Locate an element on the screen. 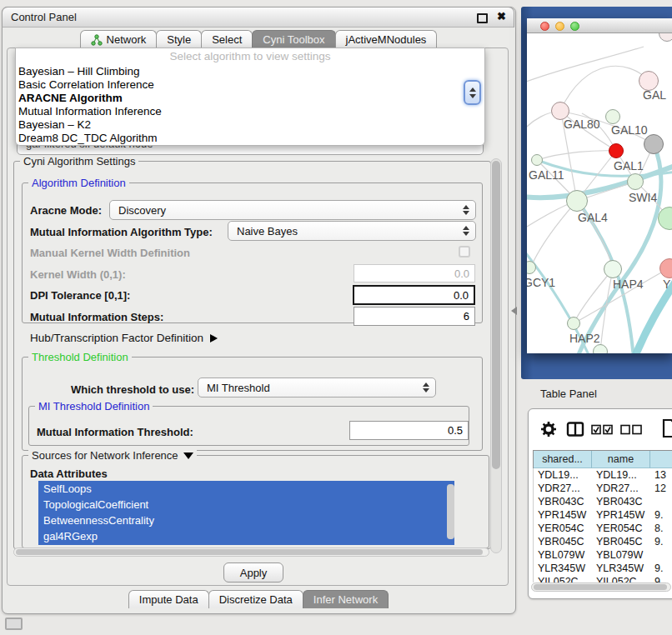  table-row: YIL052CYIL052C9. is located at coordinates (603, 578).